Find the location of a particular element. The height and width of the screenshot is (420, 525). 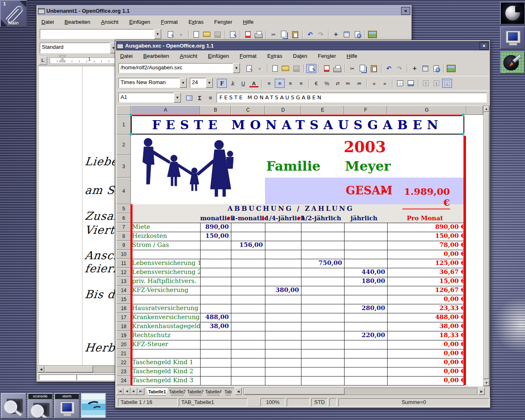

taskbar-tile-xterm: xterm is located at coordinates (67, 406).